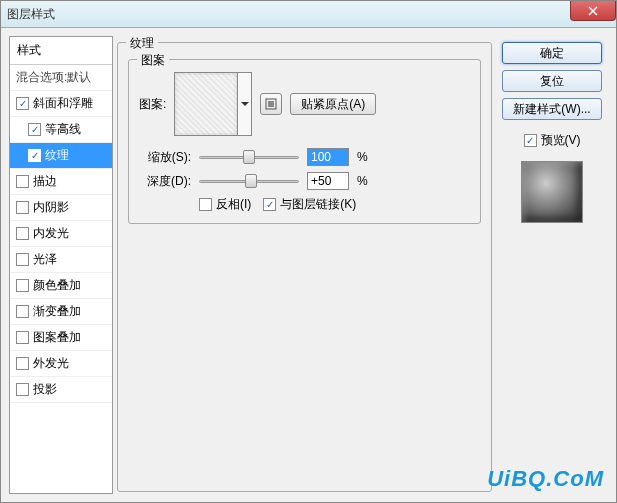  I want to click on preview-label: 预览(V), so click(561, 140).